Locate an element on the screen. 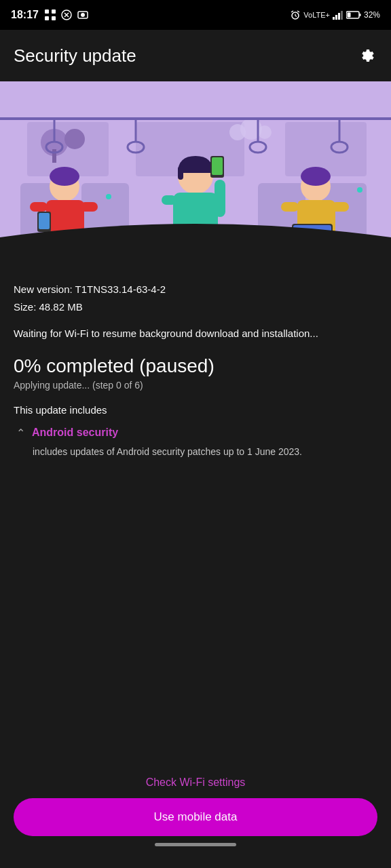 The image size is (391, 868). bottom-section: Check Wi-Fi settings Use mobile data is located at coordinates (196, 816).